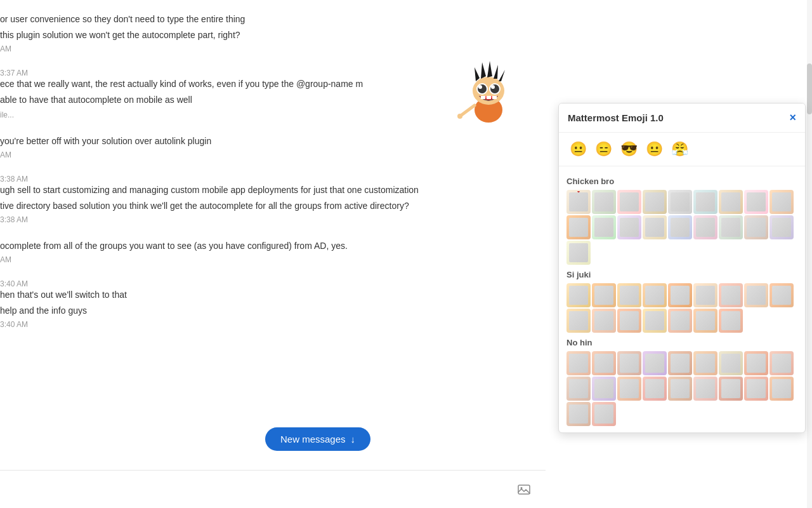  What do you see at coordinates (615, 118) in the screenshot?
I see `emoji-popup-title: Mattermost Emoji 1.0` at bounding box center [615, 118].